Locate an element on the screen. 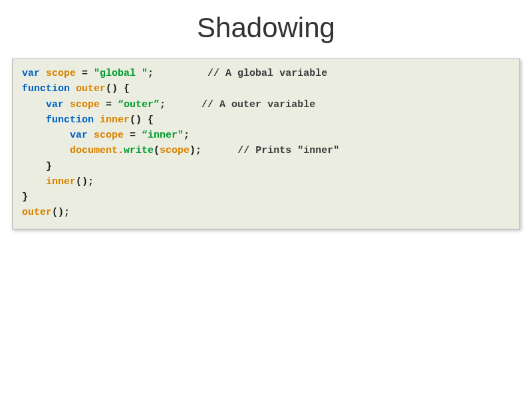  identifier-document: document is located at coordinates (94, 150).